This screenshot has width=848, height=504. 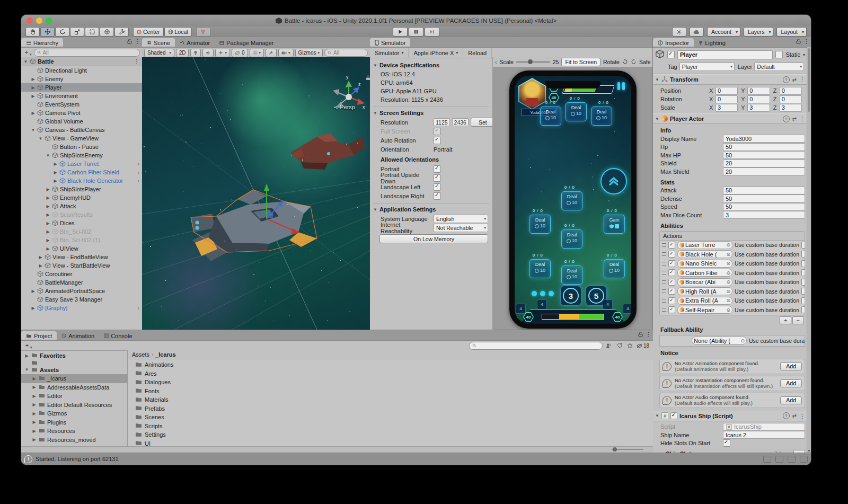 What do you see at coordinates (28, 346) in the screenshot?
I see `add-asset-button: ＋▾` at bounding box center [28, 346].